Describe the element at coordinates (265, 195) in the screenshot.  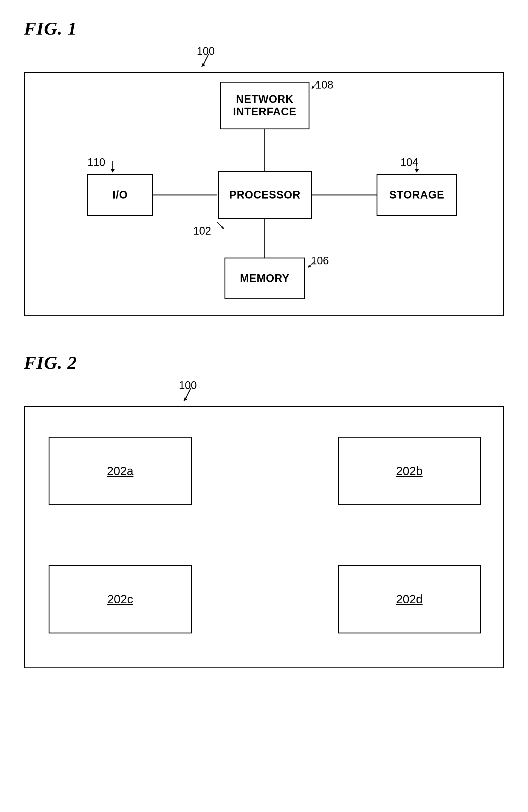
I see `processor-box: PROCESSOR` at that location.